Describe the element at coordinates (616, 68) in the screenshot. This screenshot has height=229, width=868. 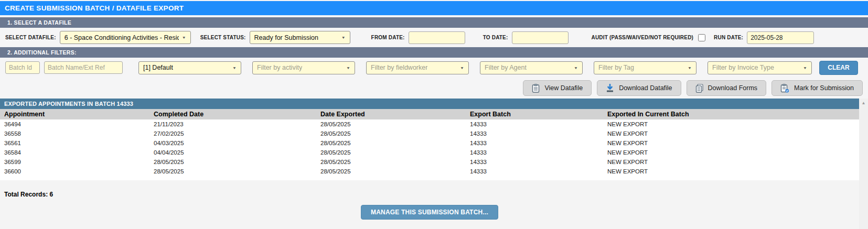
I see `filter-tag-placeholder: Filter by Tag` at that location.